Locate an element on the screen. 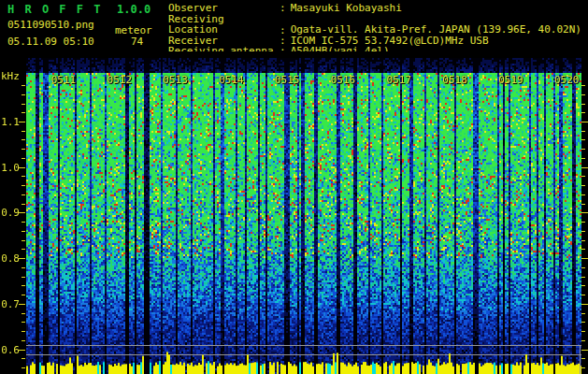 The height and width of the screenshot is (374, 588). freq-label: 1.1 is located at coordinates (9, 122).